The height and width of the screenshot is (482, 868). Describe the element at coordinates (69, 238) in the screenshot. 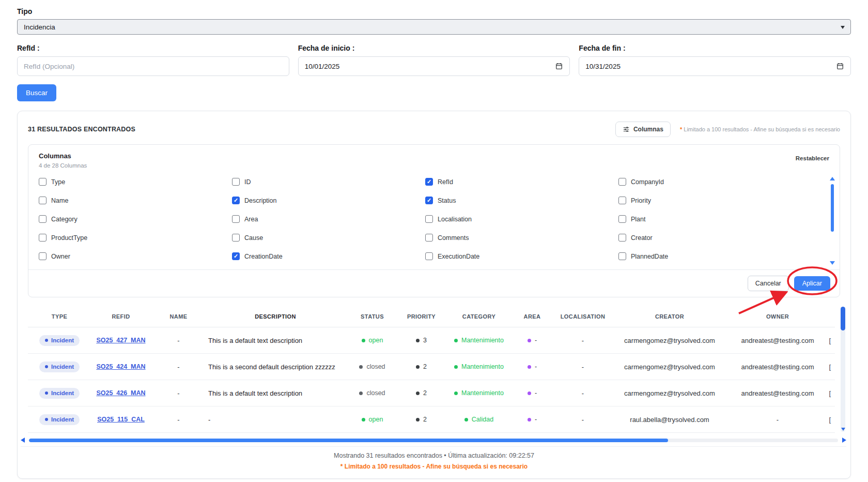

I see `checkbox-label: ProductType` at that location.